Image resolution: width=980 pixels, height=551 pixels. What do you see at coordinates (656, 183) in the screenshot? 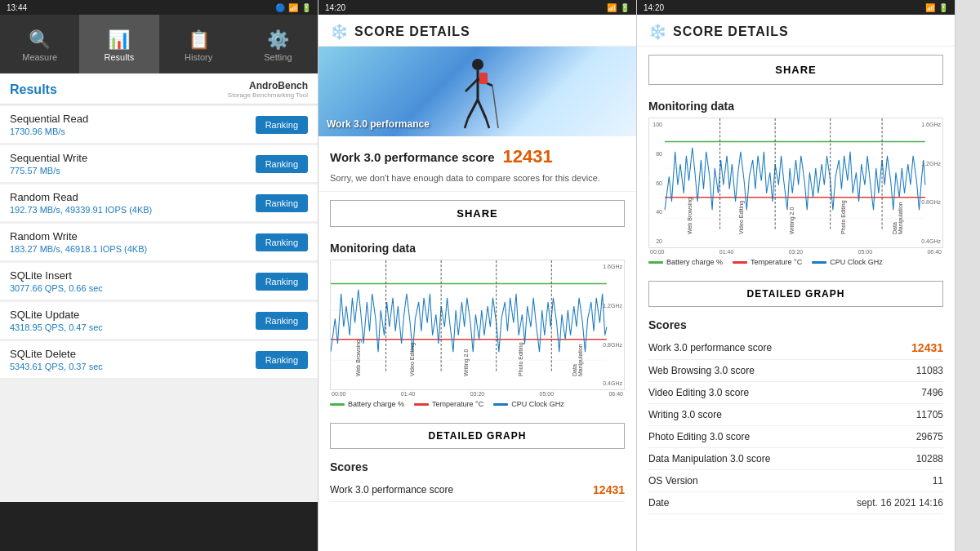
I see `chart-yaxis-left-3: 100 80 60 40 20` at bounding box center [656, 183].